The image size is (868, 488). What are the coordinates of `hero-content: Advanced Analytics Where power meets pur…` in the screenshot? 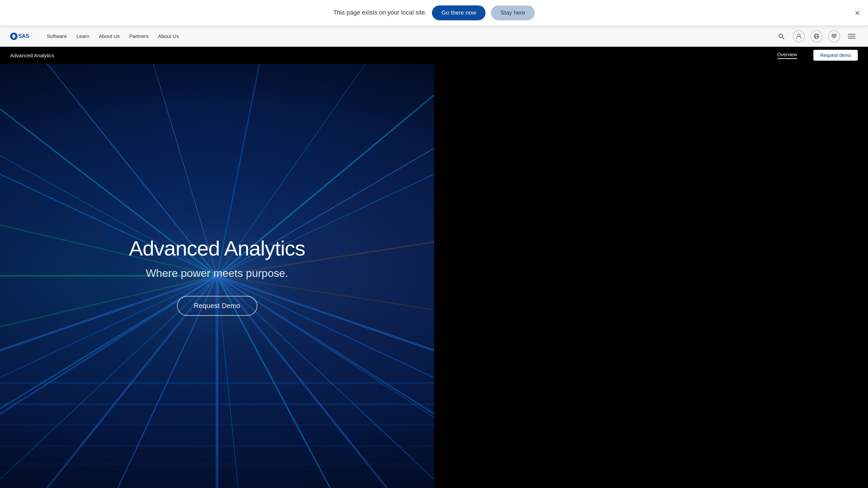 It's located at (217, 276).